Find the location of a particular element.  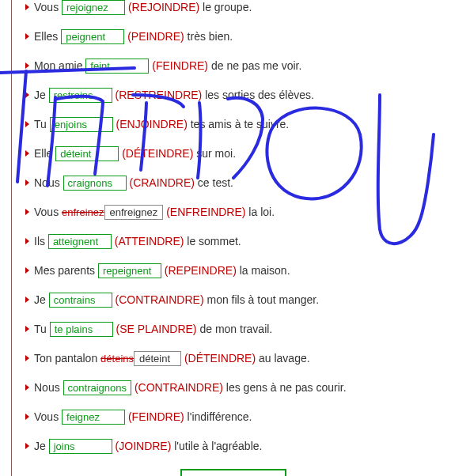

exercise-row: Vous feignez (FEINDRE) l'indifférence. is located at coordinates (233, 417).